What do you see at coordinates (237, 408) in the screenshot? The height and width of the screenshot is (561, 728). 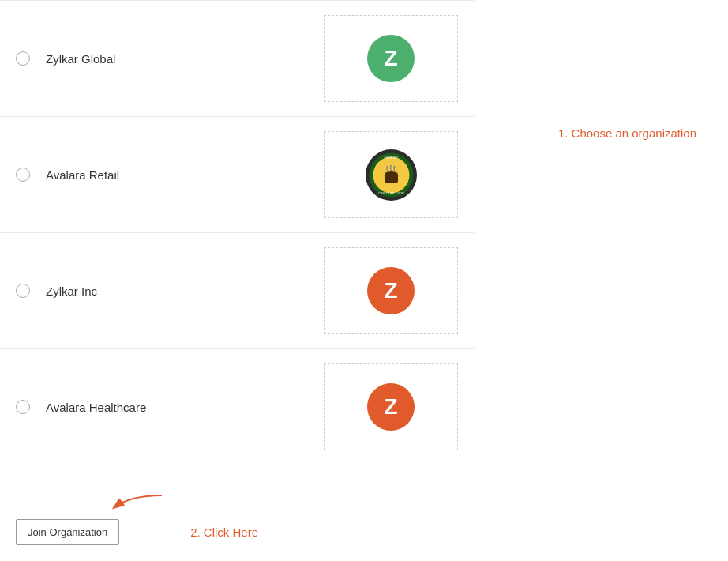 I see `org-item-avalara-healthcare: Avalara Healthcare Z` at bounding box center [237, 408].